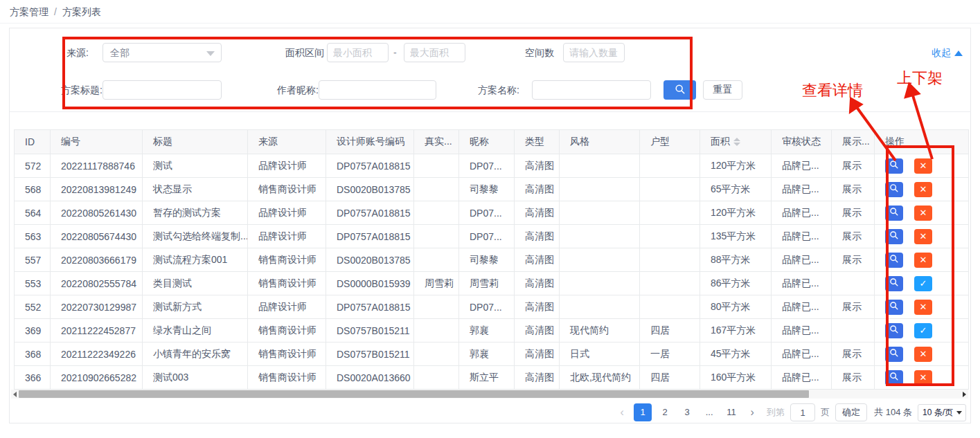 This screenshot has height=438, width=980. Describe the element at coordinates (487, 260) in the screenshot. I see `cell-nickname: 司黎黎` at that location.